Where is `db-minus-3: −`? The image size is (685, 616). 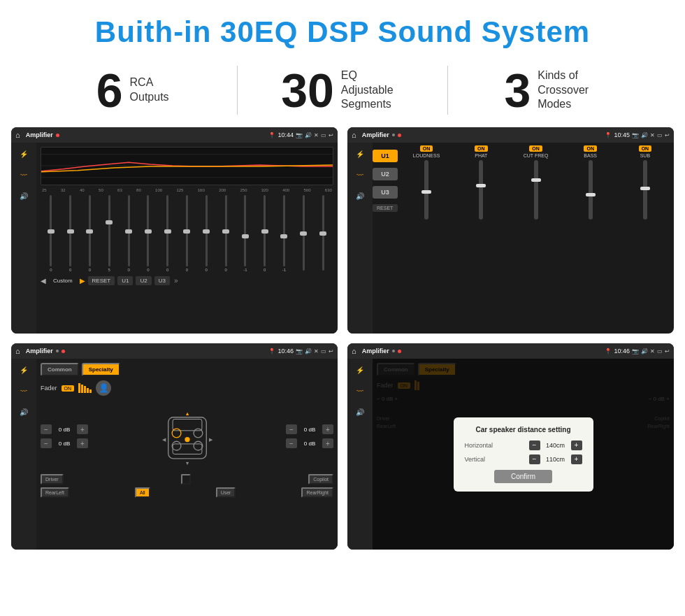 db-minus-3: − is located at coordinates (291, 429).